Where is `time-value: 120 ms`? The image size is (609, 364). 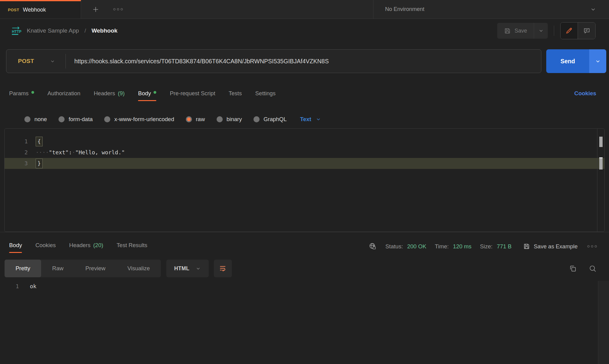
time-value: 120 ms is located at coordinates (462, 247).